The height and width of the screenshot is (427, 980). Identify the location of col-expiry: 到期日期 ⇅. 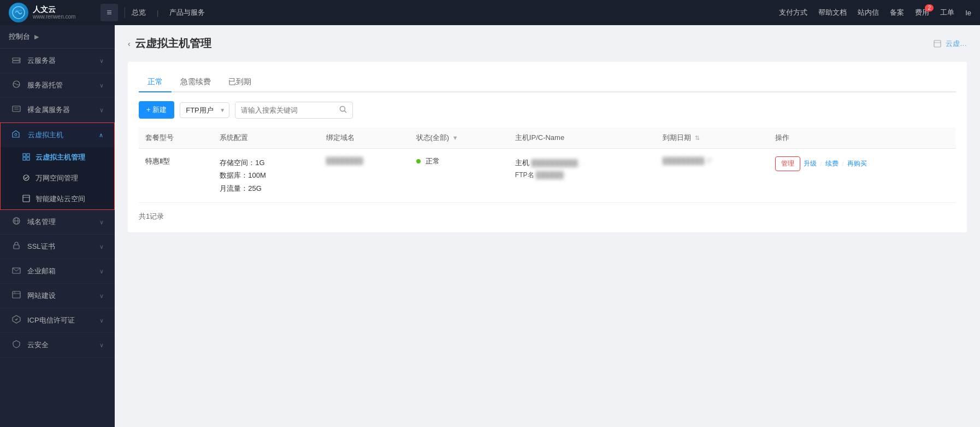
(712, 138).